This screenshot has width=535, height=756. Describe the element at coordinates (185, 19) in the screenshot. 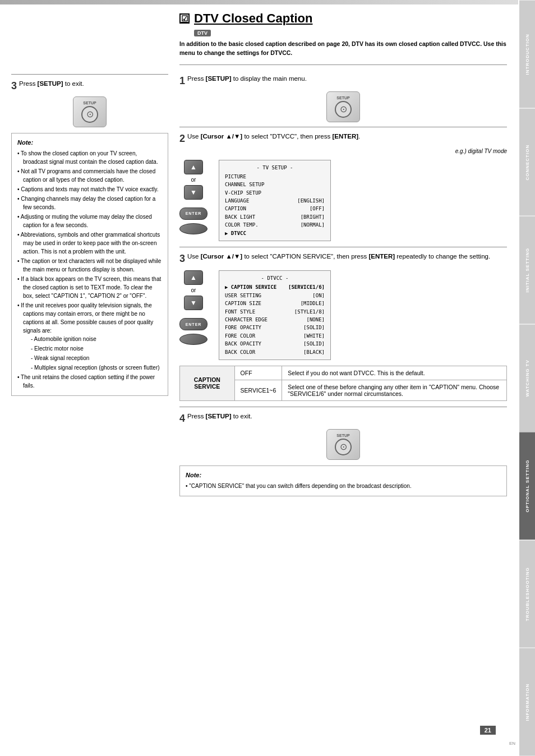

I see `checkbox-icon: ☑` at that location.